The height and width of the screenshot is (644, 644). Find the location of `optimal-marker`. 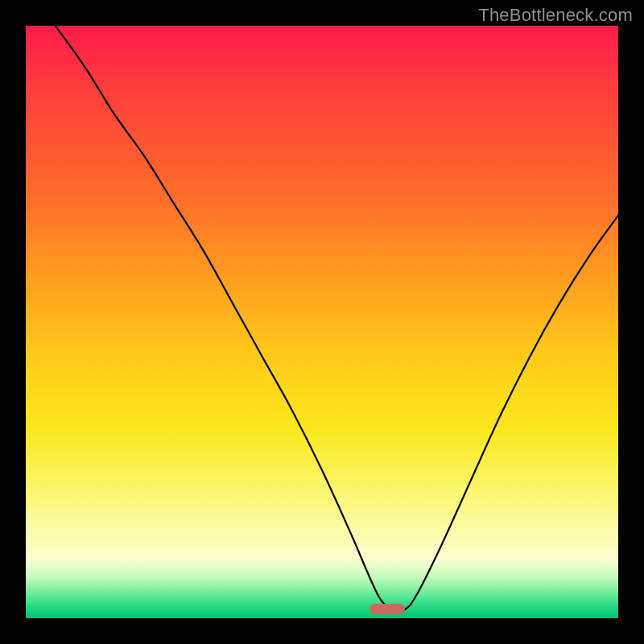

optimal-marker is located at coordinates (387, 609).